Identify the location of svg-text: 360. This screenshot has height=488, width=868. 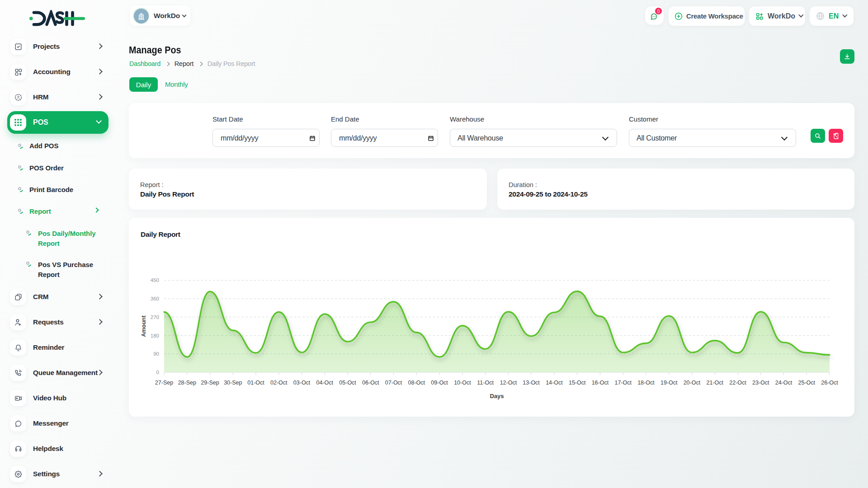
(155, 299).